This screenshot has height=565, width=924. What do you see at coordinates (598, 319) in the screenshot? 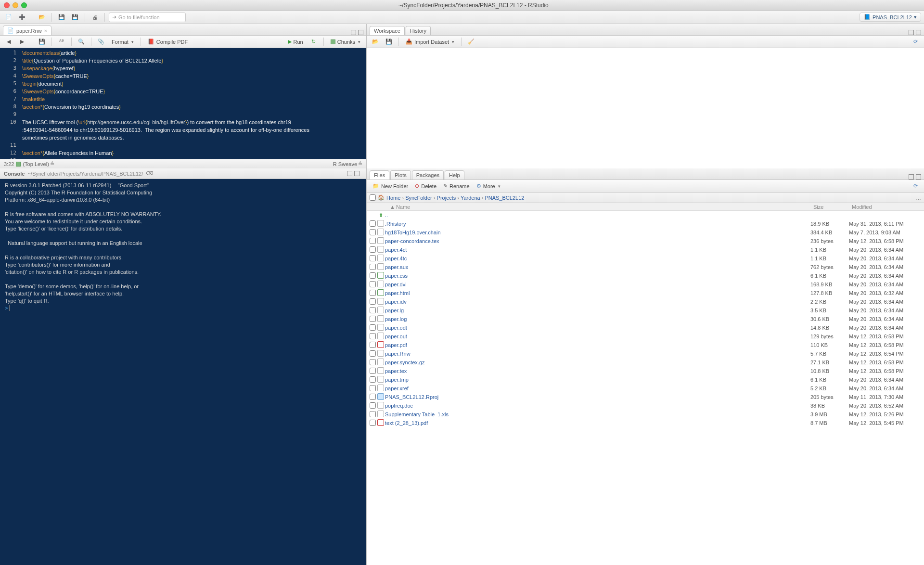
I see `file-name: paper.log` at bounding box center [598, 319].